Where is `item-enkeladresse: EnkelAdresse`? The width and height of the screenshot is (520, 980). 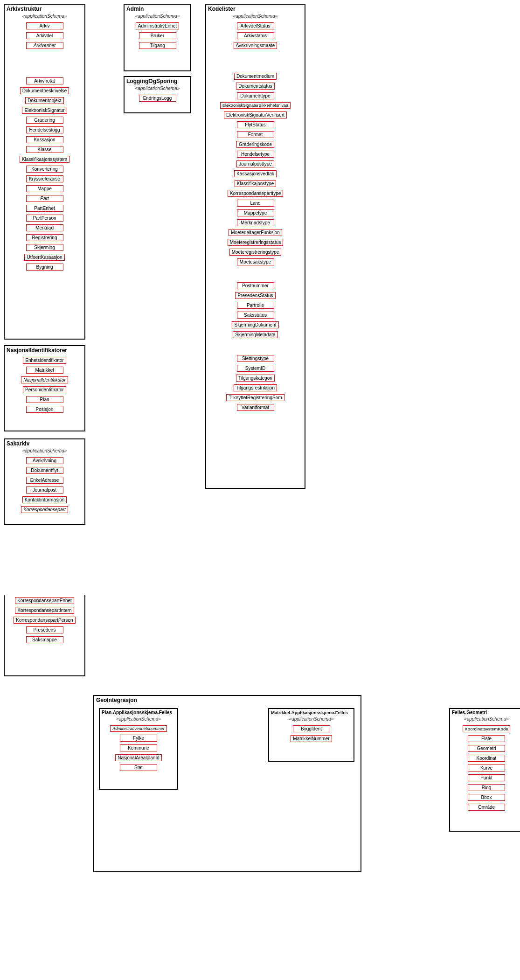
item-enkeladresse: EnkelAdresse is located at coordinates (45, 480).